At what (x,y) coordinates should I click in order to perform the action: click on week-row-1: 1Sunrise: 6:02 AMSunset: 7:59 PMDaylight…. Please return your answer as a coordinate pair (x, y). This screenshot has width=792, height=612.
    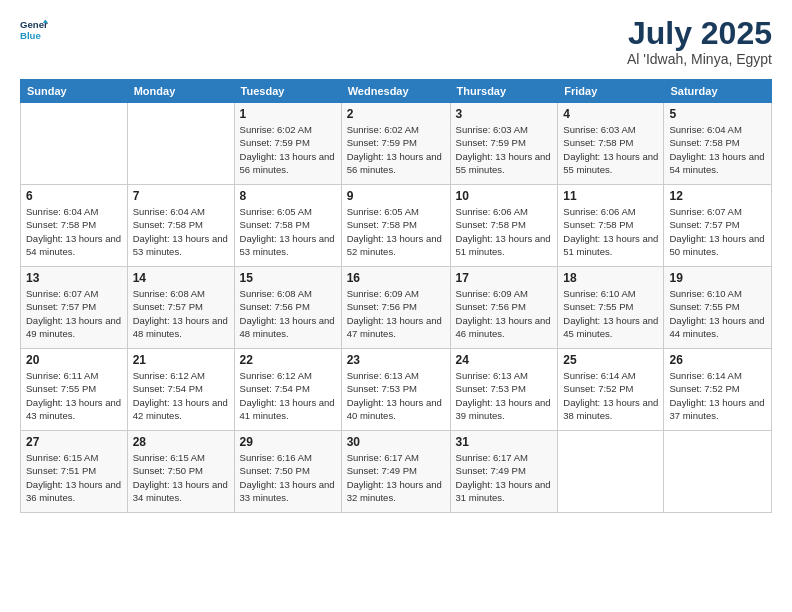
    Looking at the image, I should click on (396, 144).